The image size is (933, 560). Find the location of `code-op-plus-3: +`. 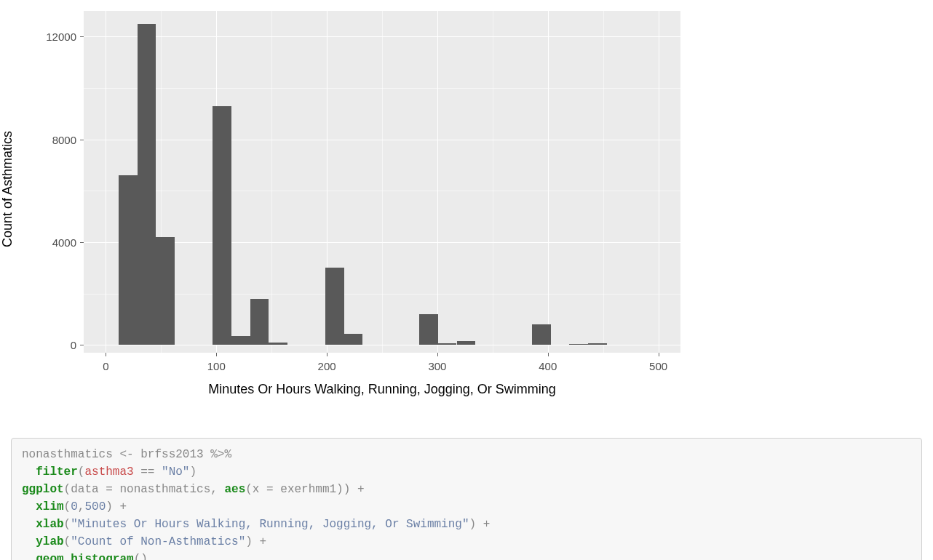

code-op-plus-3: + is located at coordinates (259, 542).